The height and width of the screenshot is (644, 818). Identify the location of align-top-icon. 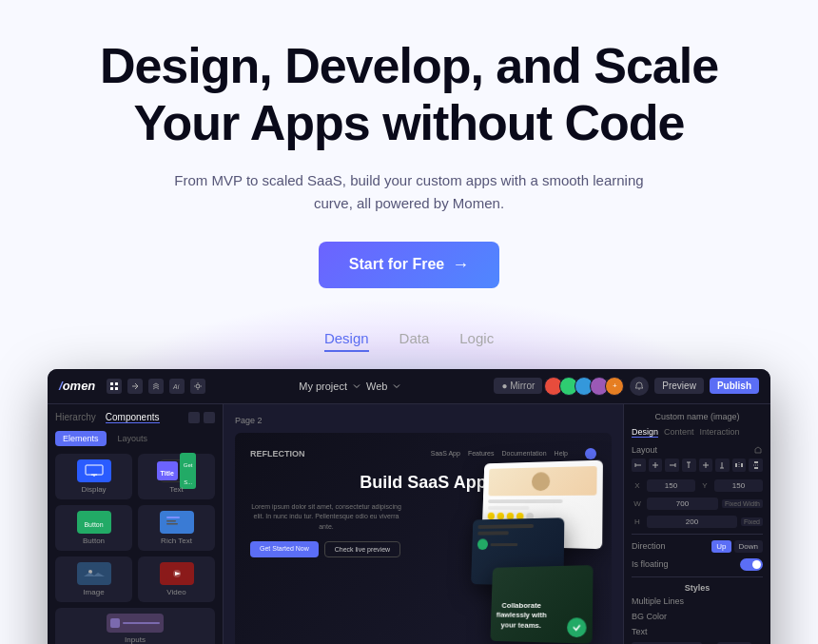
(689, 465).